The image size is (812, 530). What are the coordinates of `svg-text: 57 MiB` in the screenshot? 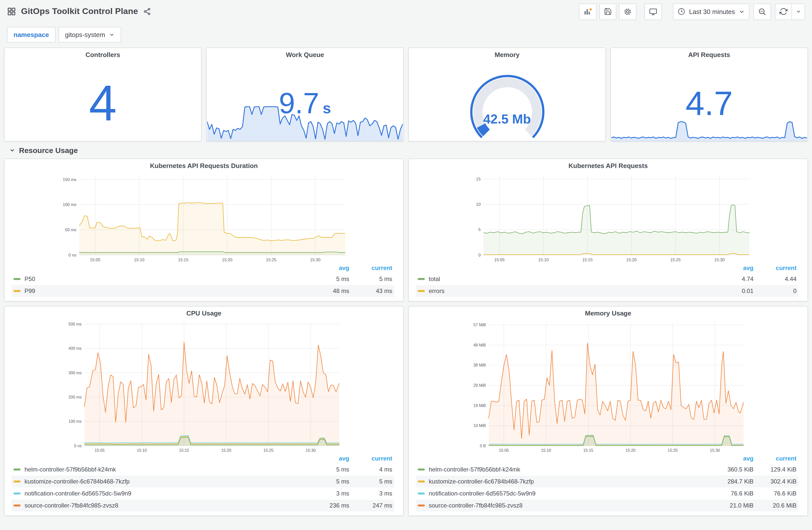 It's located at (480, 325).